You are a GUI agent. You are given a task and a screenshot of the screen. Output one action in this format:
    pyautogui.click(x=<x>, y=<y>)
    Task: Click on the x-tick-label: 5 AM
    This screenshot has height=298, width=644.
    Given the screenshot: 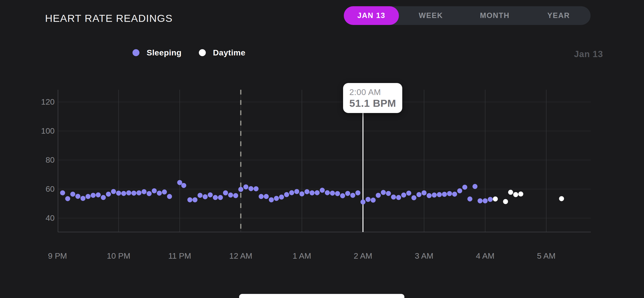 What is the action you would take?
    pyautogui.click(x=546, y=256)
    